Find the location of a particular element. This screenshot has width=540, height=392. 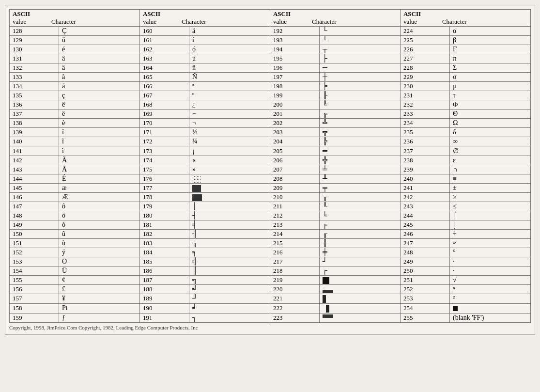

col4-row19-char: ≤ is located at coordinates (490, 206).